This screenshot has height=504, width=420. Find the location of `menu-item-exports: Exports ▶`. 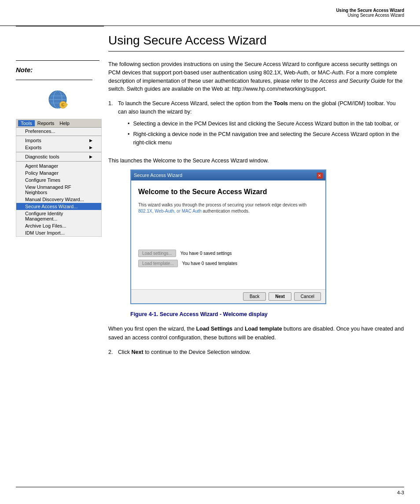

menu-item-exports: Exports ▶ is located at coordinates (59, 147).